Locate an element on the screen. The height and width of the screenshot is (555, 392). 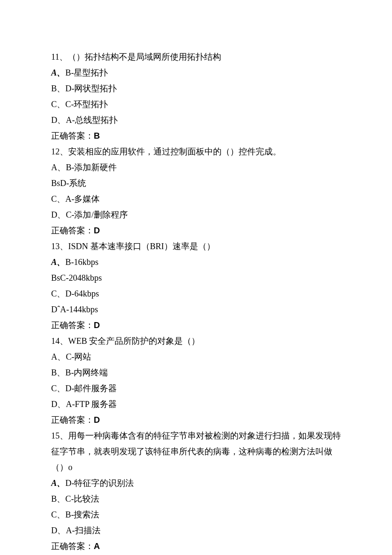
option-text: D-网状型拓扑 is located at coordinates (91, 88).